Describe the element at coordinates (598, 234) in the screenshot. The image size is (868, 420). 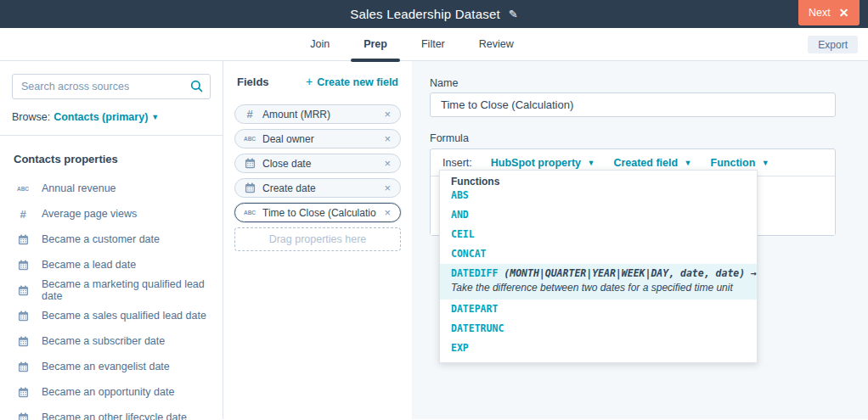
I see `function-option-ceil: CEIL` at that location.